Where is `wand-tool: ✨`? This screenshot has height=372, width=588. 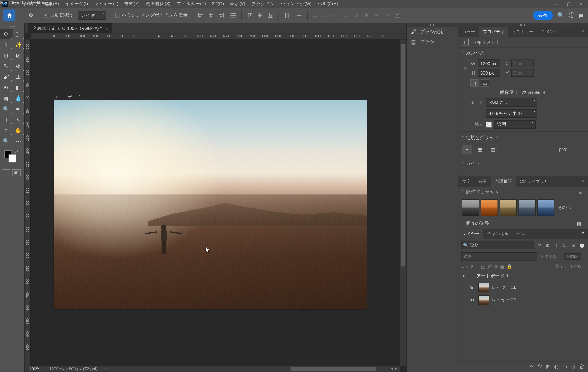
wand-tool: ✨ is located at coordinates (18, 45).